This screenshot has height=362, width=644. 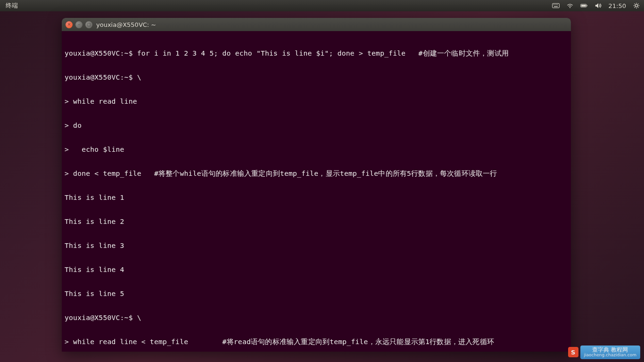 What do you see at coordinates (316, 25) in the screenshot?
I see `titlebar: ✕ – ▢ youxia@X550VC: ~` at bounding box center [316, 25].